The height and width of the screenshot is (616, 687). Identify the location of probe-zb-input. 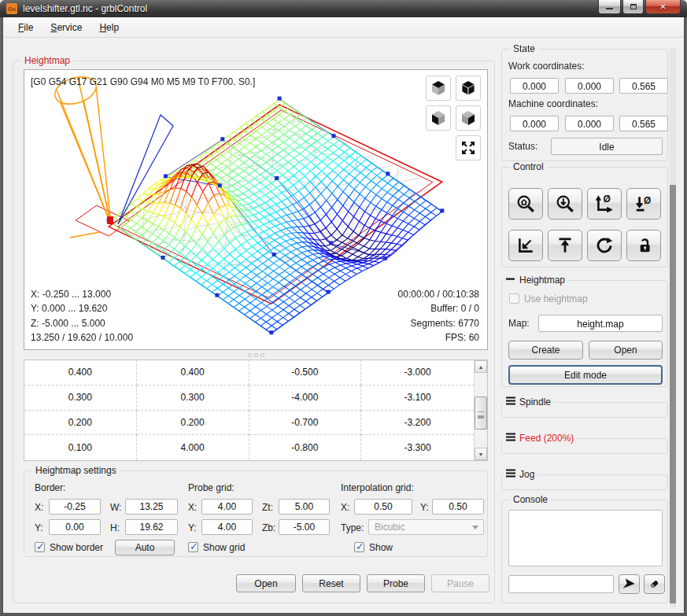
(304, 527).